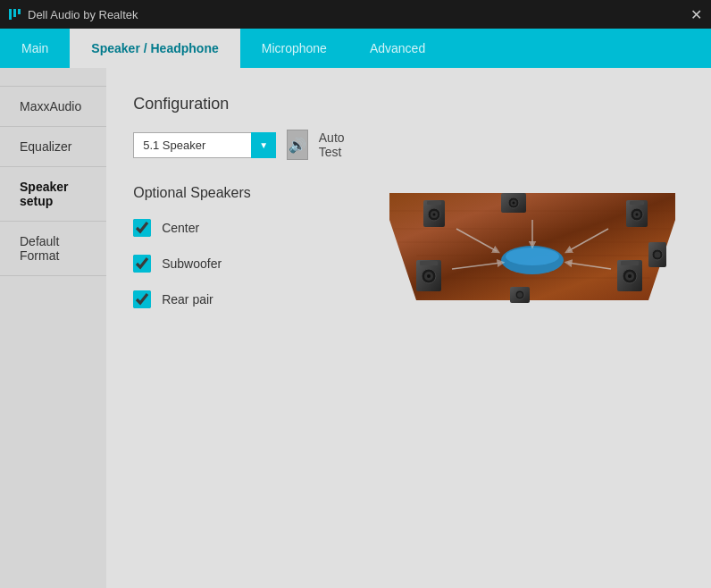 This screenshot has width=711, height=588. I want to click on tab-speaker-headphone: Speaker / Headphone, so click(155, 48).